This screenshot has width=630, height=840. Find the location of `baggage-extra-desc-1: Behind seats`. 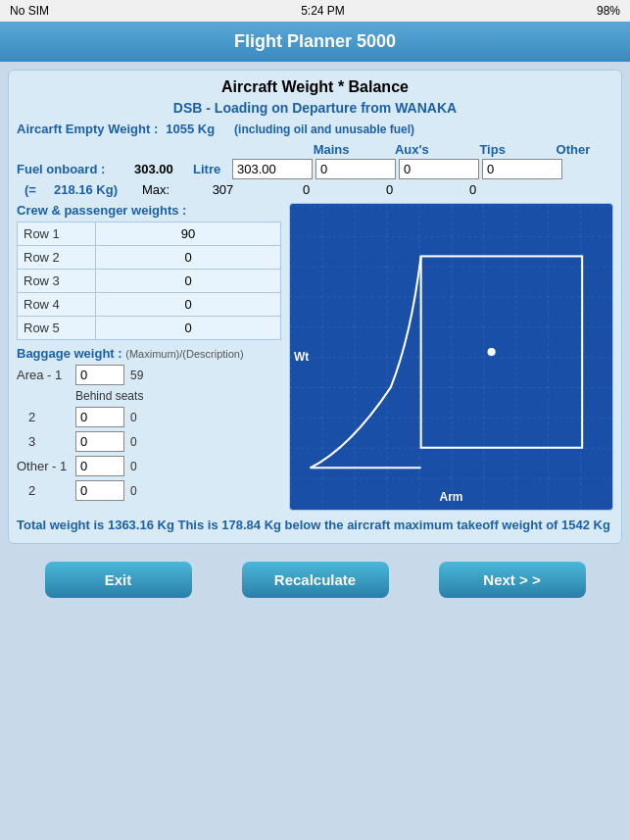

baggage-extra-desc-1: Behind seats is located at coordinates (110, 396).